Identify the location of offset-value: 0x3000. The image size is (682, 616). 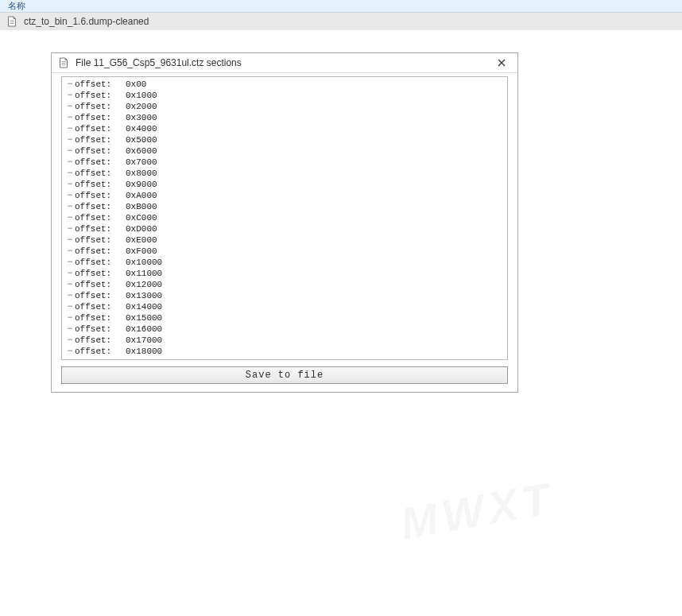
(140, 118).